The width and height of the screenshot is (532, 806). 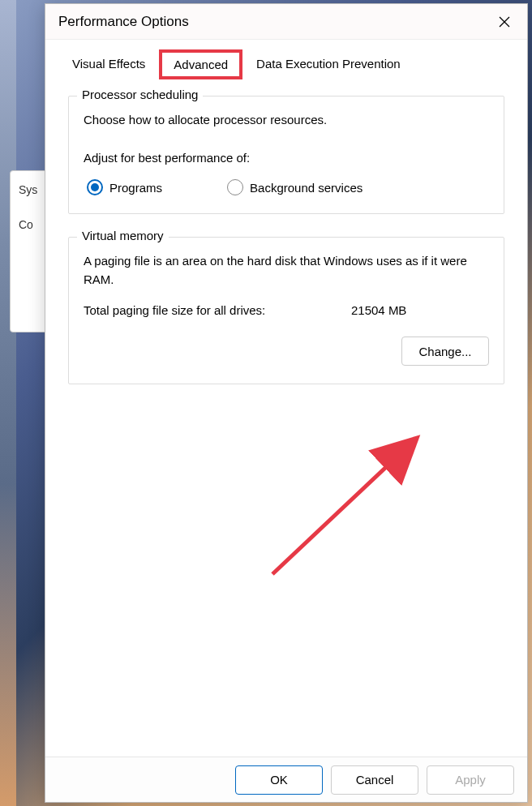 I want to click on paging-file-size-value: 21504 MB, so click(x=420, y=310).